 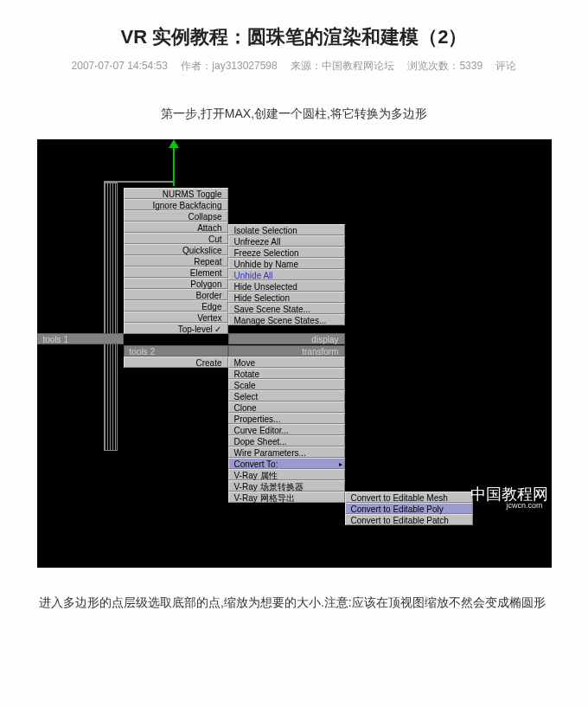 I want to click on page-title: VR 实例教程：圆珠笔的渲染和建模（2）, so click(x=294, y=37).